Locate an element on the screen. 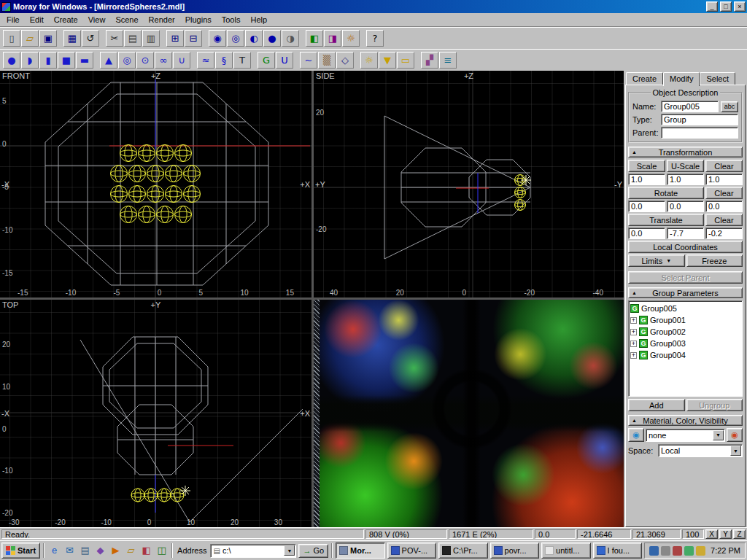 This screenshot has width=747, height=560. folder-icon: ▱ is located at coordinates (131, 551).